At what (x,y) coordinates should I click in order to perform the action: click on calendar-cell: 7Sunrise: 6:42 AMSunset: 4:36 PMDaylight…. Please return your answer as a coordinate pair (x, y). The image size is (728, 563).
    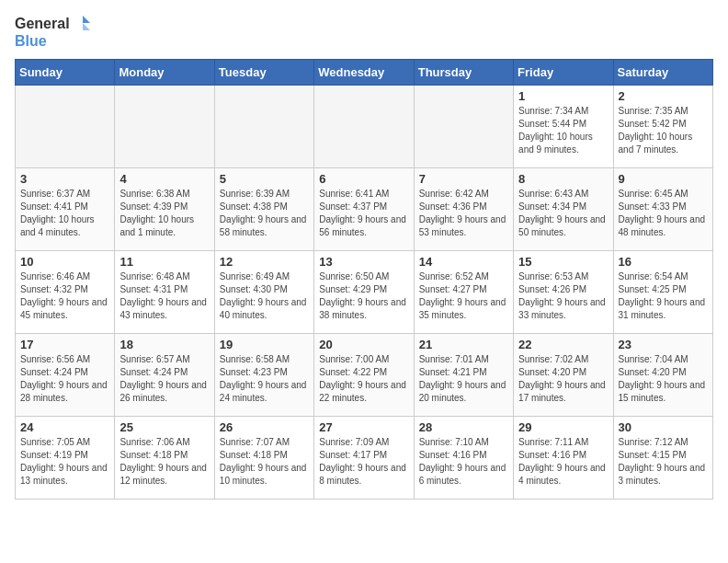
    Looking at the image, I should click on (463, 210).